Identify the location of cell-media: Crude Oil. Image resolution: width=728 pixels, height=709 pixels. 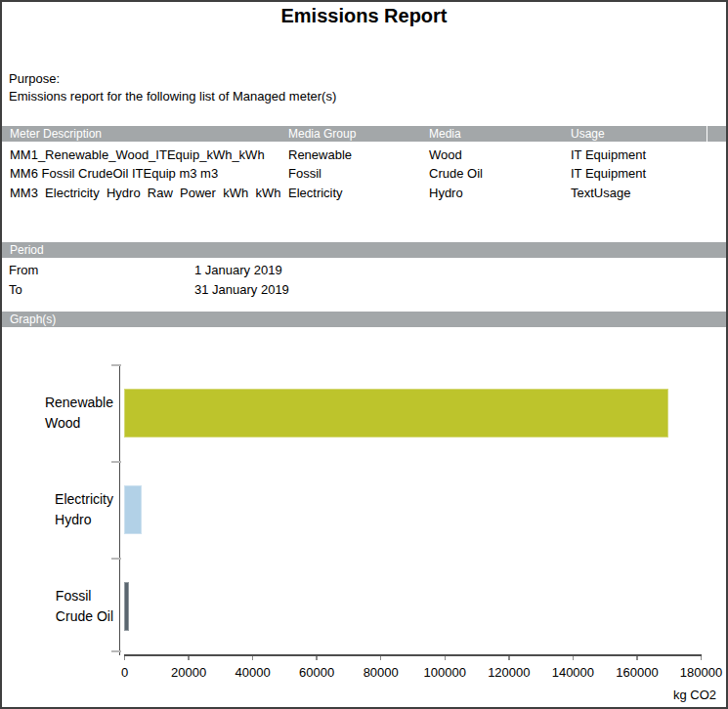
(455, 174).